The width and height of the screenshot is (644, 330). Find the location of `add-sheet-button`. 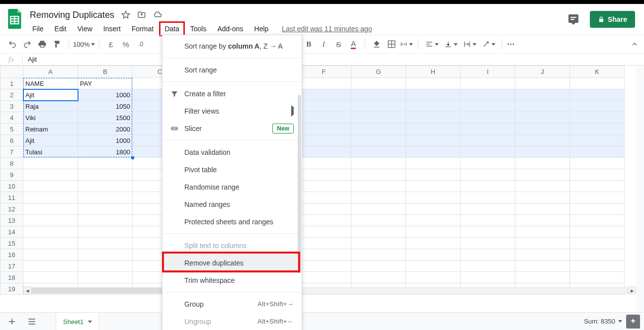

add-sheet-button is located at coordinates (12, 322).